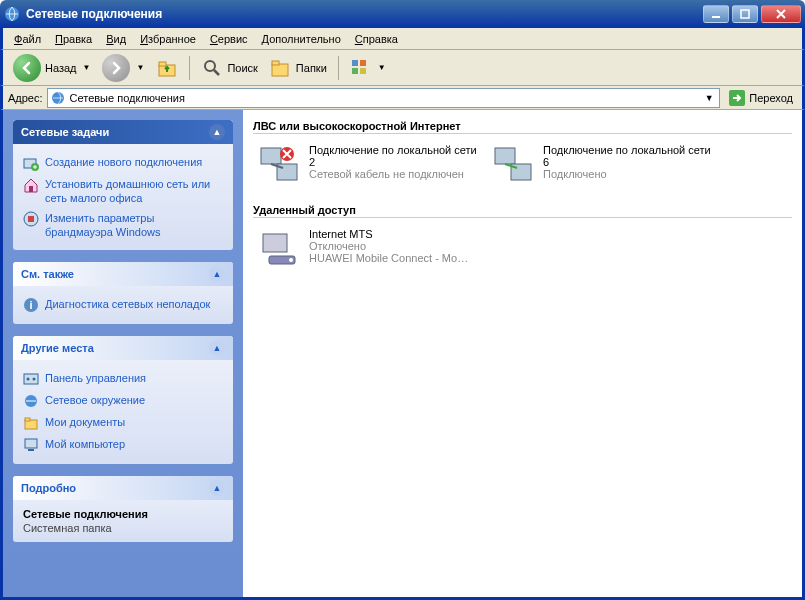 The width and height of the screenshot is (805, 600). Describe the element at coordinates (30, 305) in the screenshot. I see `svg-text: i` at that location.